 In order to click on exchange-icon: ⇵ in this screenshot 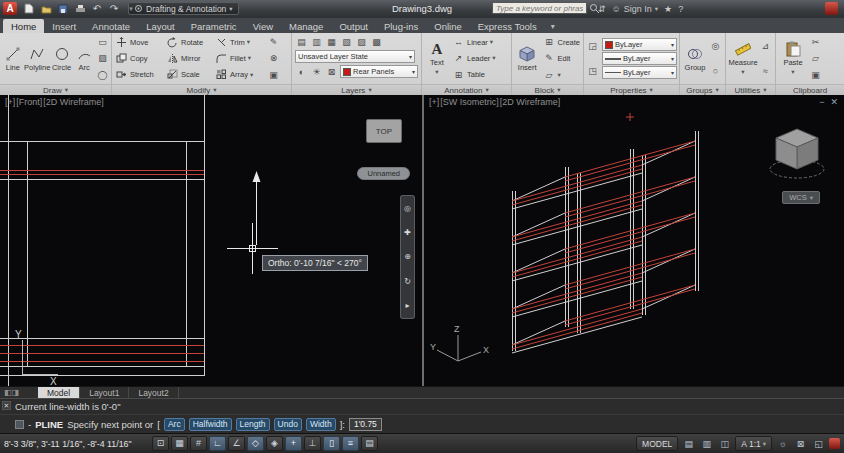, I will do `click(602, 9)`.